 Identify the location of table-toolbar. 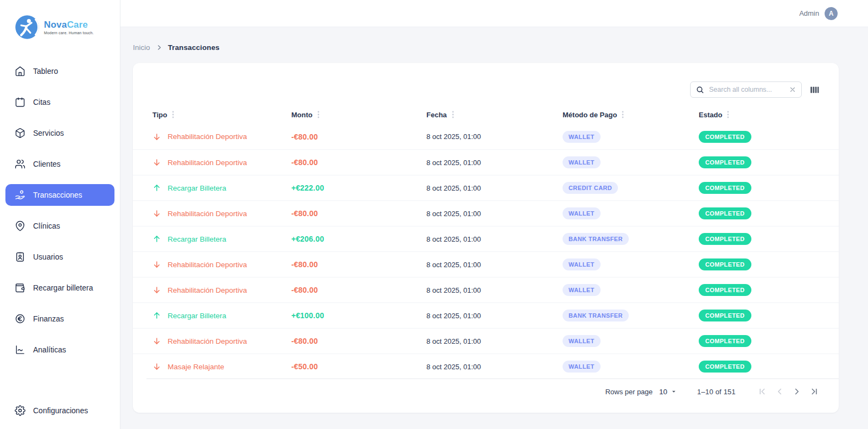
(486, 84).